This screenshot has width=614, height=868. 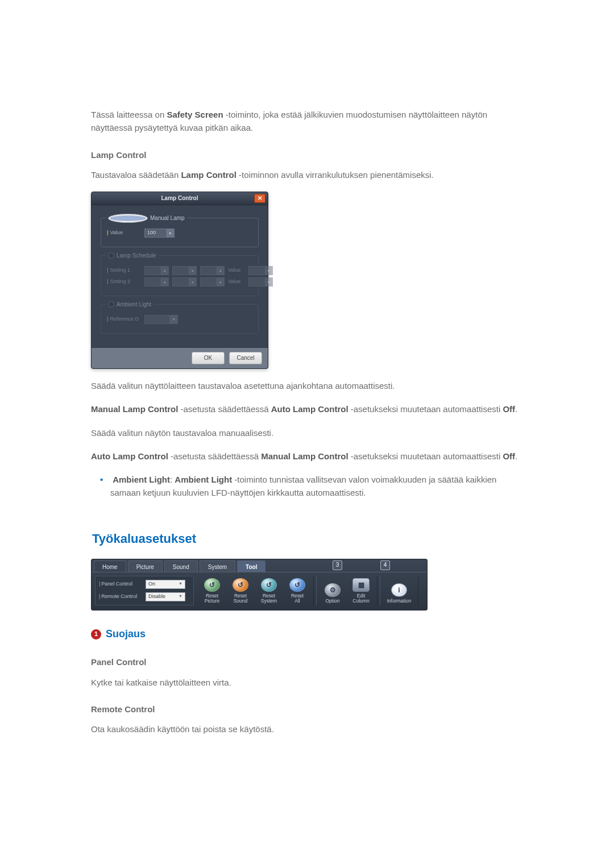 I want to click on reset-picture-button: ↺ ResetPicture, so click(x=212, y=591).